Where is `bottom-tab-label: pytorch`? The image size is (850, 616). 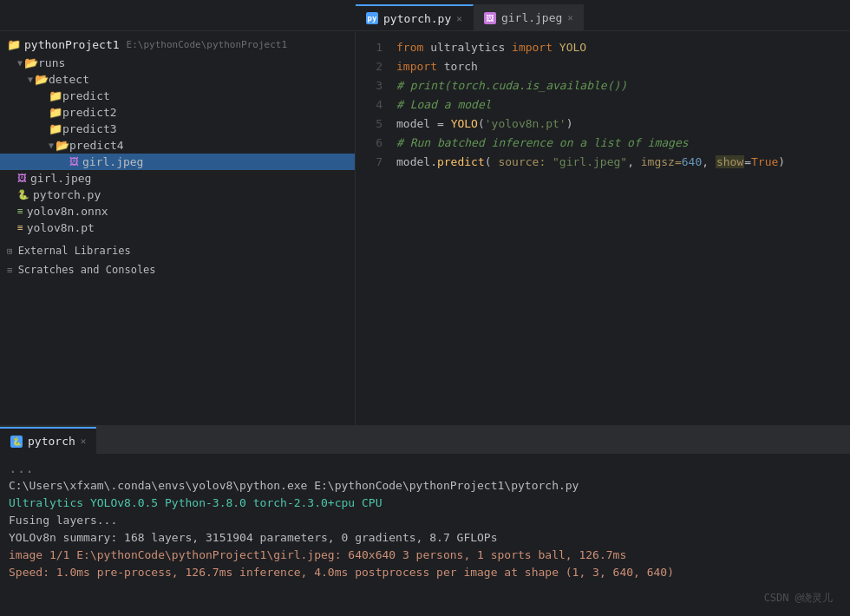
bottom-tab-label: pytorch is located at coordinates (52, 441).